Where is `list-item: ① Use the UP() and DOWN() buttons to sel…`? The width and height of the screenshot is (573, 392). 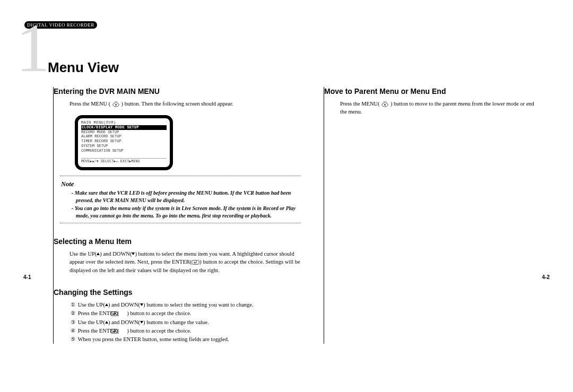
list-item: ① Use the UP() and DOWN() buttons to sel… is located at coordinates (187, 305).